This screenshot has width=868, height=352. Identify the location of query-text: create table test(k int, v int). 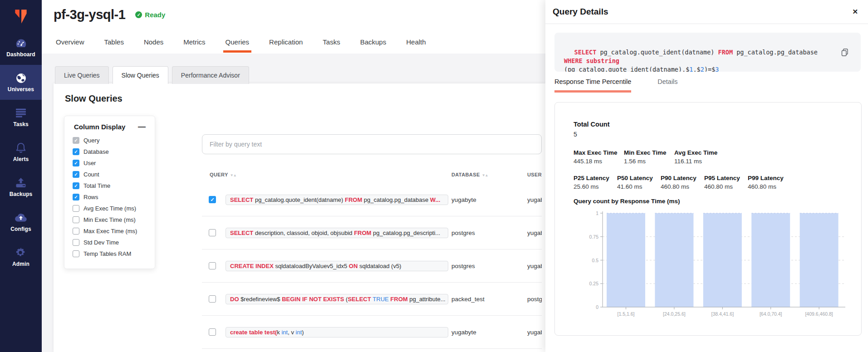
(337, 332).